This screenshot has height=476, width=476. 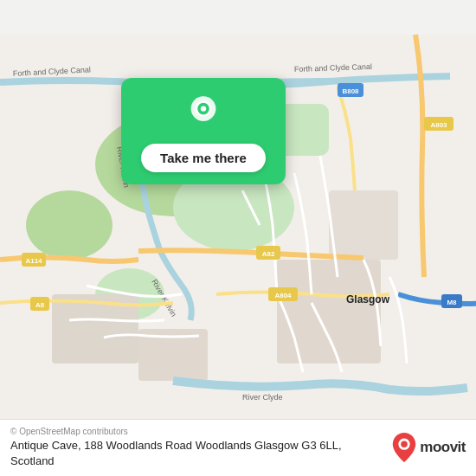 What do you see at coordinates (429, 447) in the screenshot?
I see `moovit-logo: moovit` at bounding box center [429, 447].